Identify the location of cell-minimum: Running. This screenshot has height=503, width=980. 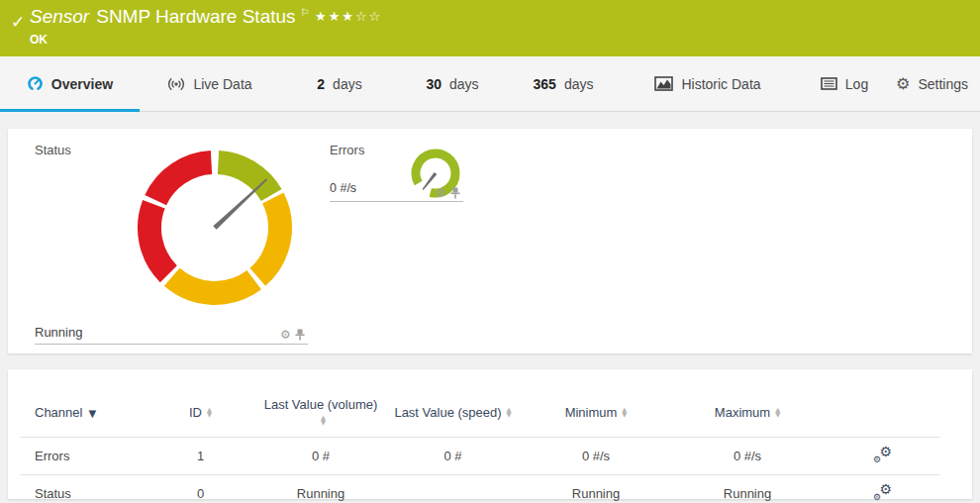
(596, 489).